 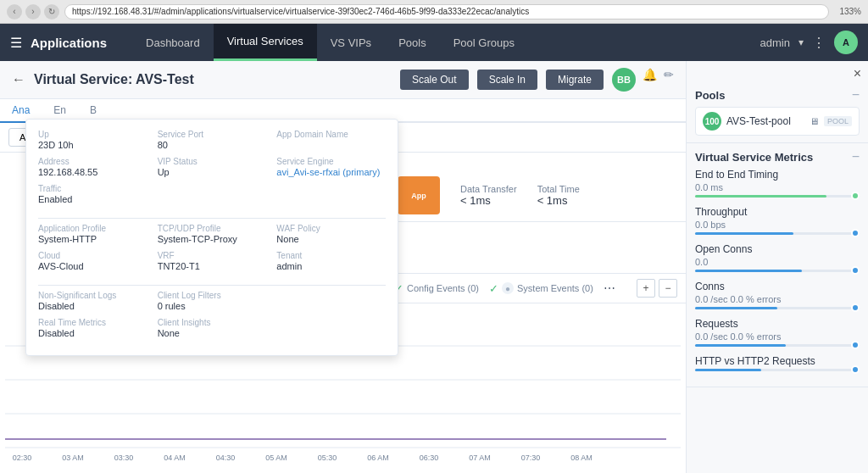 What do you see at coordinates (276, 458) in the screenshot?
I see `svg-text: 05 AM` at bounding box center [276, 458].